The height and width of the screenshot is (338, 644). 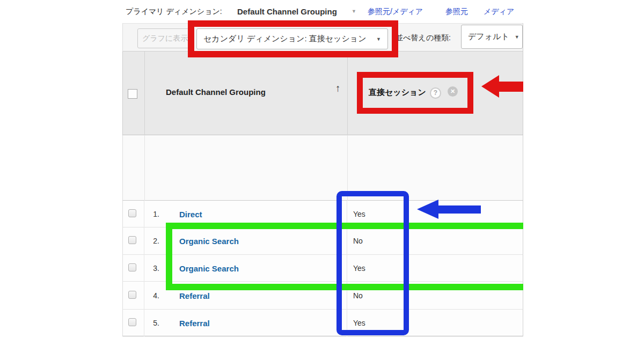 What do you see at coordinates (152, 241) in the screenshot?
I see `row-number: 2.` at bounding box center [152, 241].